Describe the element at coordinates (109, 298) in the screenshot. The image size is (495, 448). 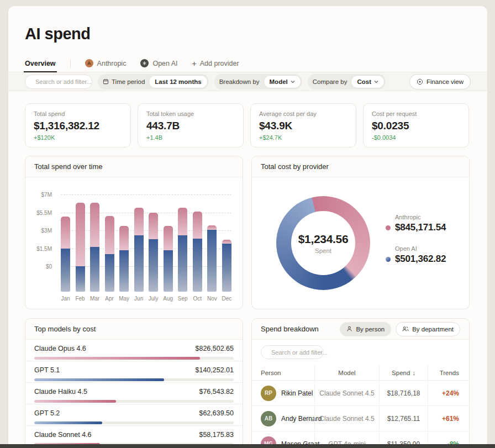
I see `x-label: Apr` at that location.